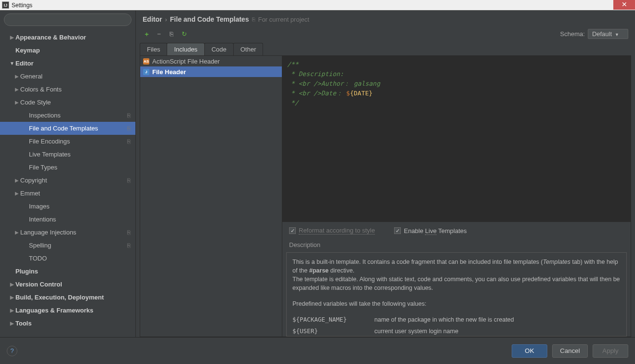  Describe the element at coordinates (624, 5) in the screenshot. I see `close-button: ✕` at that location.